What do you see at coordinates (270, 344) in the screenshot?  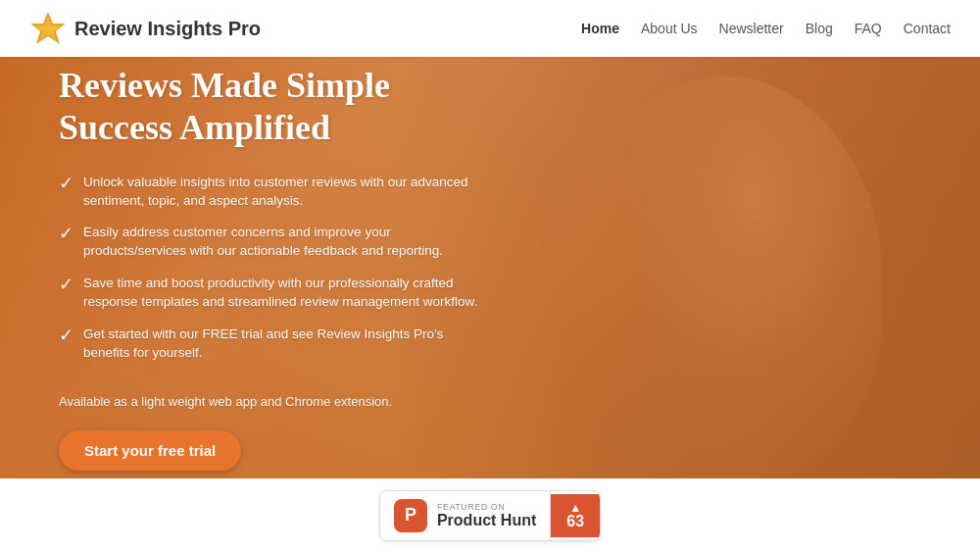 I see `bullet-4: ✓ Get started with our FREE trial and se…` at bounding box center [270, 344].